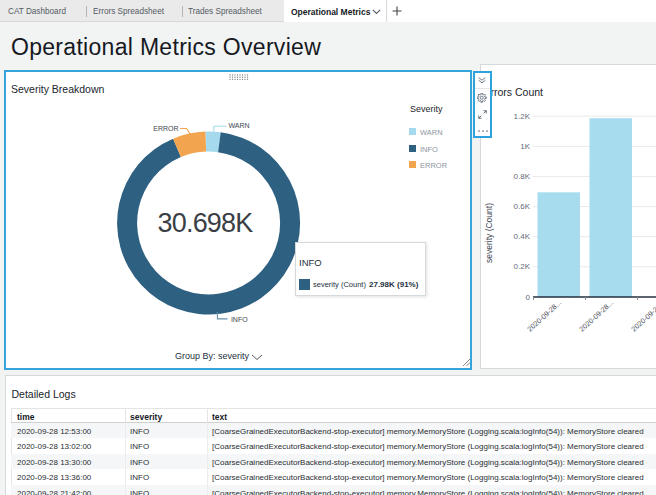  What do you see at coordinates (522, 236) in the screenshot?
I see `svg-text: 0.4K` at bounding box center [522, 236].